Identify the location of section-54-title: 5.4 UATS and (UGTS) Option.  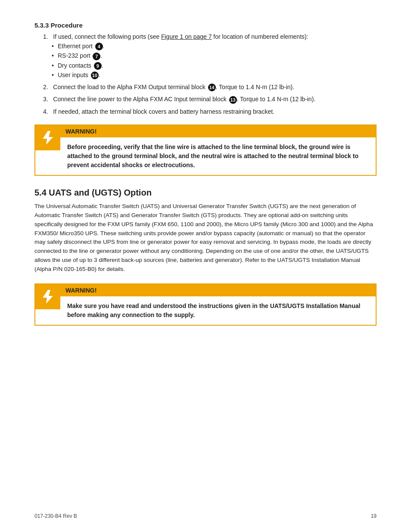
(206, 193).